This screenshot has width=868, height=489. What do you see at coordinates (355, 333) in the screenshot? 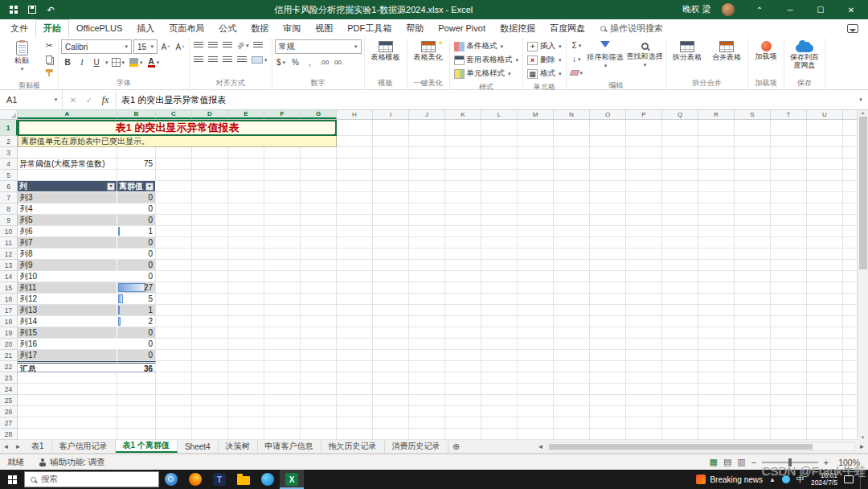
I see `cell-H19` at bounding box center [355, 333].